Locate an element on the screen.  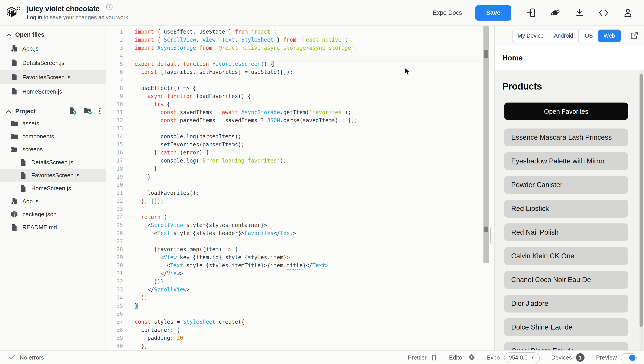
tab-android: Android is located at coordinates (564, 36).